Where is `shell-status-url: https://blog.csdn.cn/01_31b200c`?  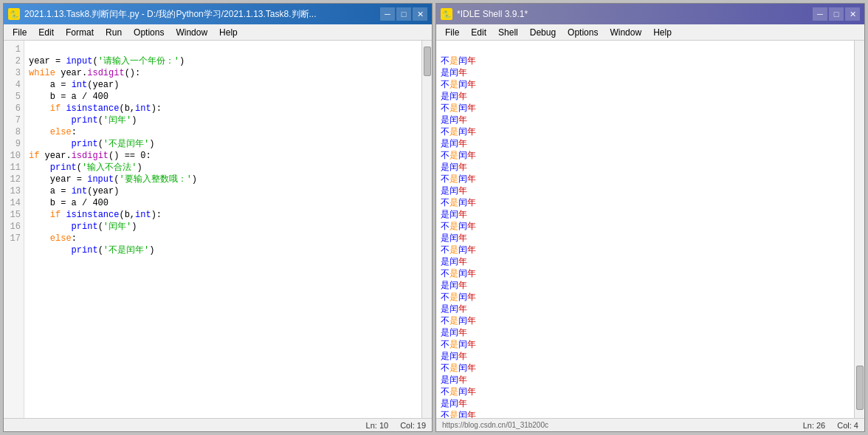 shell-status-url: https://blog.csdn.cn/01_31b200c is located at coordinates (495, 425).